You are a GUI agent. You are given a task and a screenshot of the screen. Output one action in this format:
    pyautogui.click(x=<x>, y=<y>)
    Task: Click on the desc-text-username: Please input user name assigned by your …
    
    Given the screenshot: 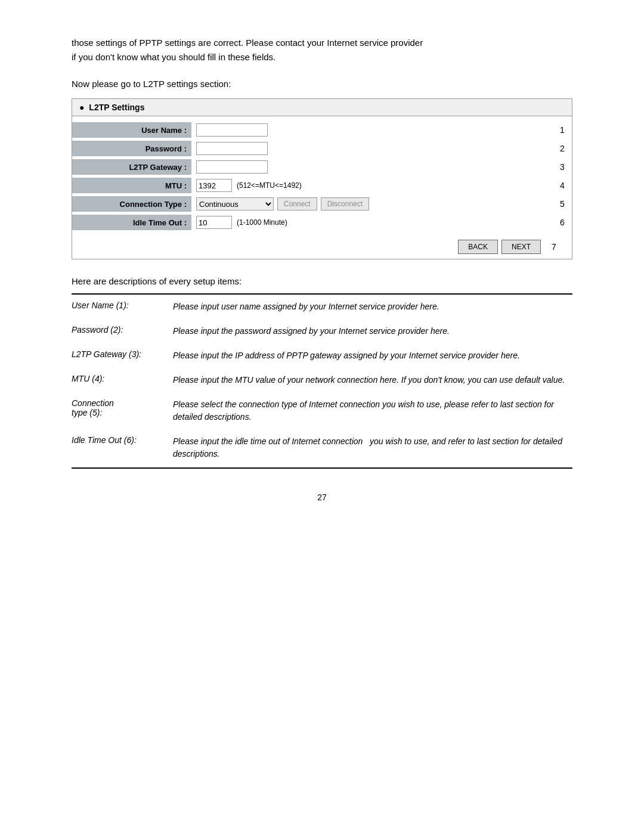 What is the action you would take?
    pyautogui.click(x=373, y=306)
    